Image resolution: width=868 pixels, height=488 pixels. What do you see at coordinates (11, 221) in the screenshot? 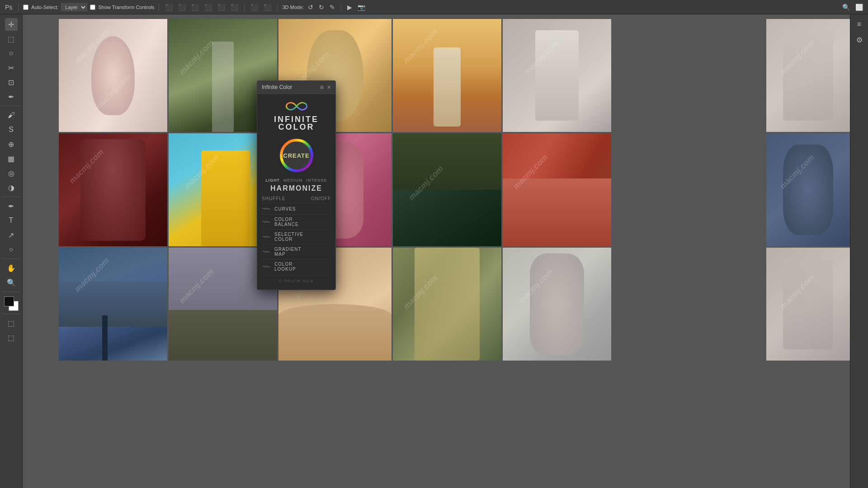
I see `text-tool: T` at bounding box center [11, 221].